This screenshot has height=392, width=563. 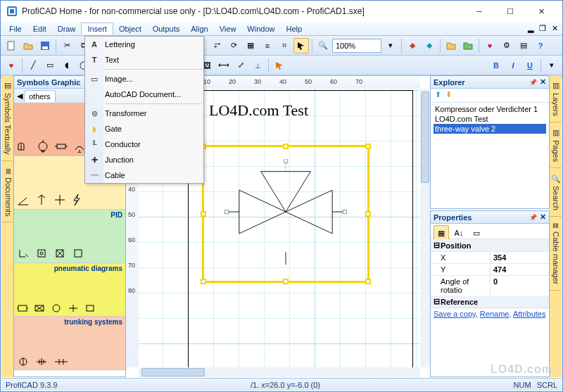 What do you see at coordinates (228, 29) in the screenshot?
I see `menu-view: View` at bounding box center [228, 29].